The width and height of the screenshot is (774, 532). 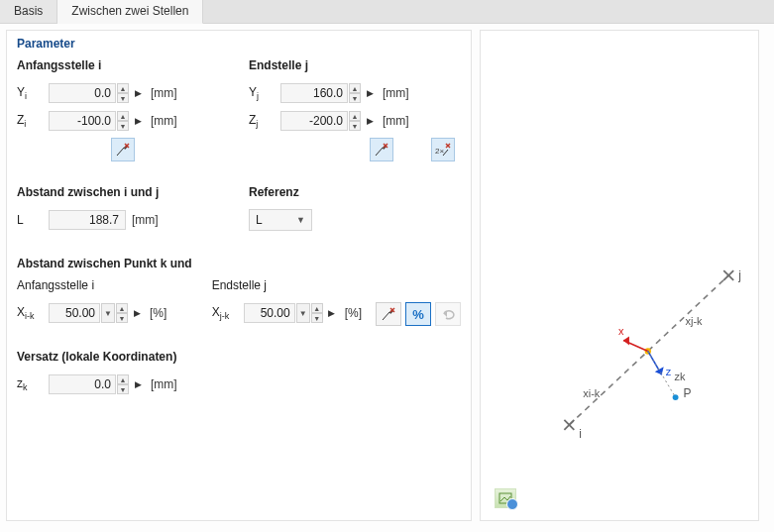 What do you see at coordinates (387, 12) in the screenshot?
I see `tab-bar: Basis Zwischen zwei Stellen` at bounding box center [387, 12].